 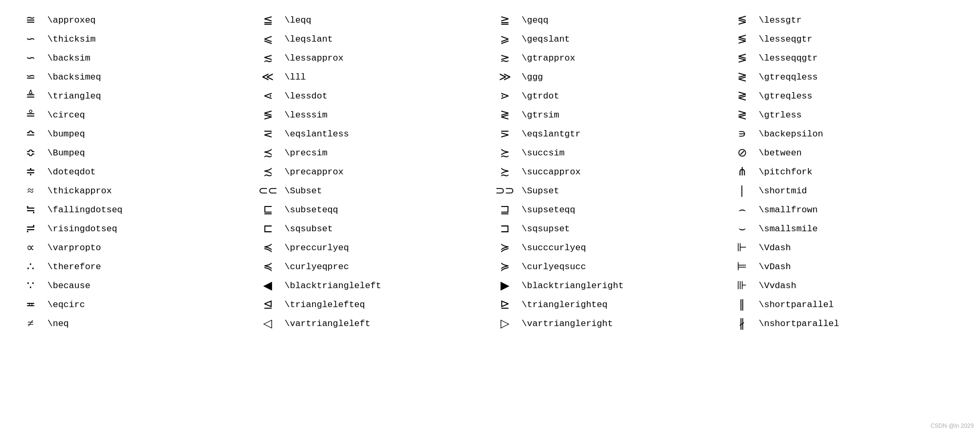 I want to click on latex-command: \vDash, so click(x=775, y=267).